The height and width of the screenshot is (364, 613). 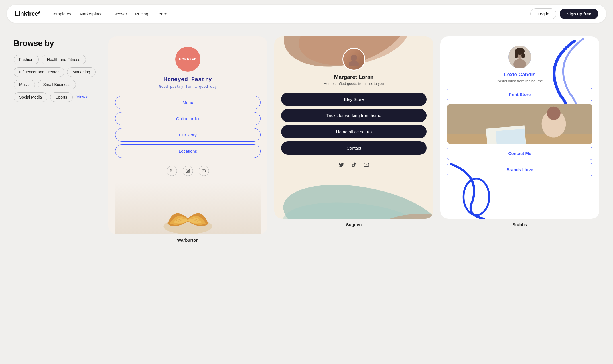 I want to click on profile-tagline-stubbs: Pastel artist from Melbourne, so click(x=520, y=81).